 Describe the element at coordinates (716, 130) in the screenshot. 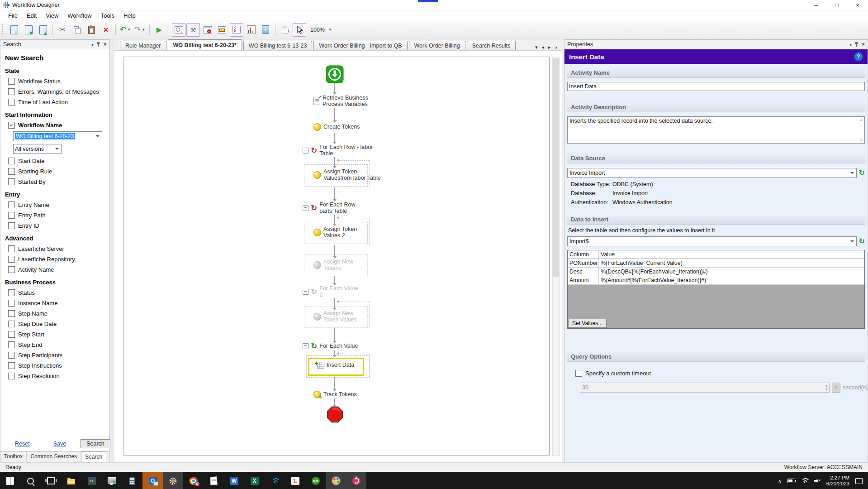

I see `activity-description-text: Inserts the specified record into the se…` at that location.